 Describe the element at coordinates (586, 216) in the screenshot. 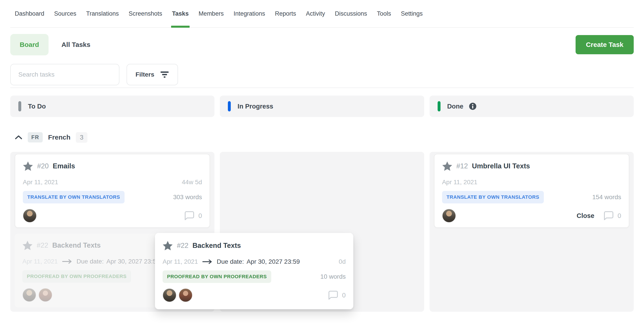

I see `close-task-link: Close` at that location.